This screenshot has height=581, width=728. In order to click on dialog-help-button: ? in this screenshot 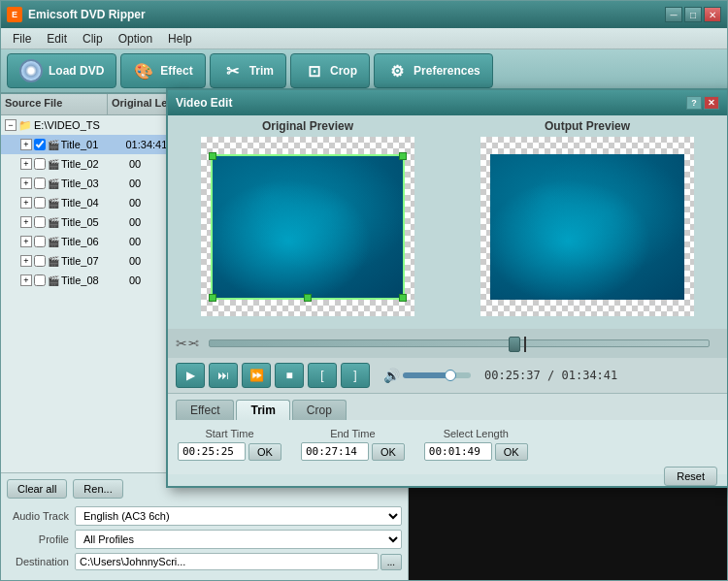, I will do `click(694, 103)`.